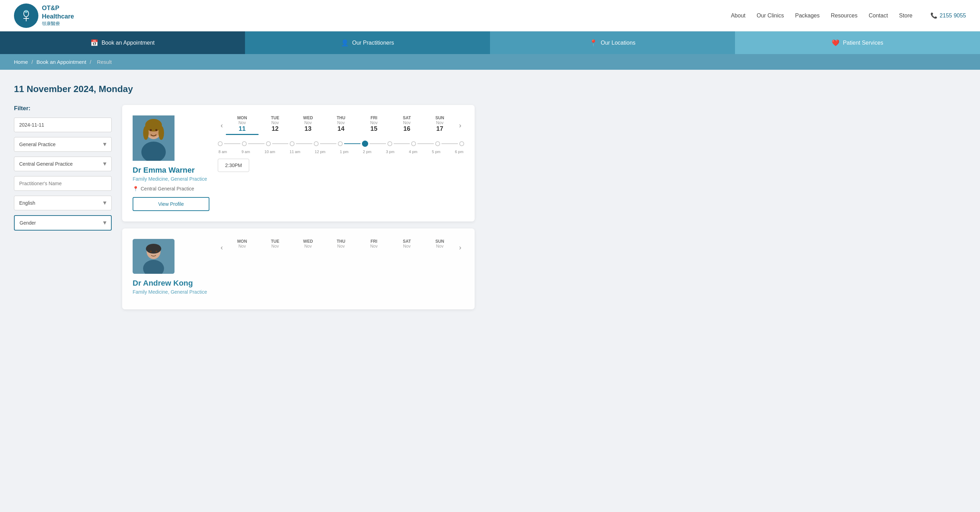 The height and width of the screenshot is (512, 980). What do you see at coordinates (62, 62) in the screenshot?
I see `breadcrumb-book: Book an Appointment` at bounding box center [62, 62].